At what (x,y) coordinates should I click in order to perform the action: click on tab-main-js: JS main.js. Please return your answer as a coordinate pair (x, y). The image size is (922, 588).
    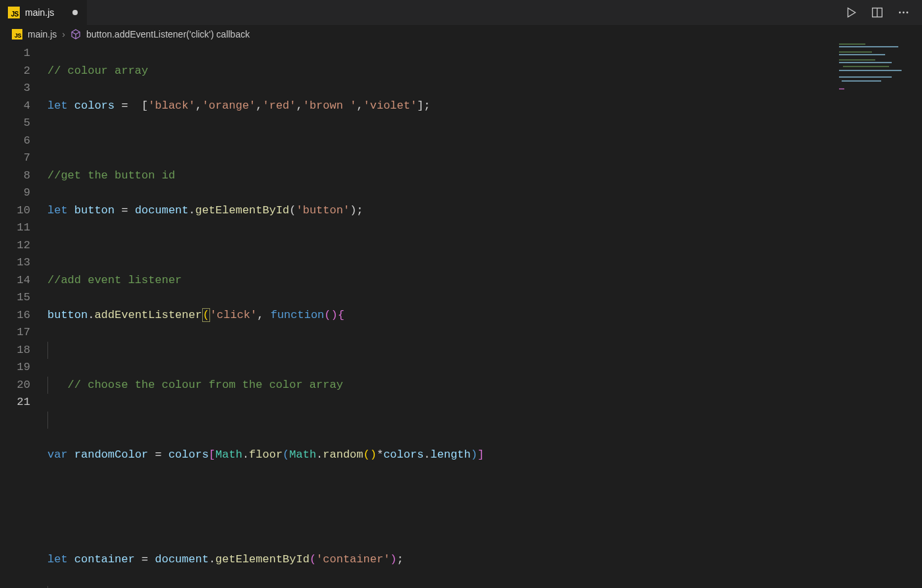
    Looking at the image, I should click on (43, 13).